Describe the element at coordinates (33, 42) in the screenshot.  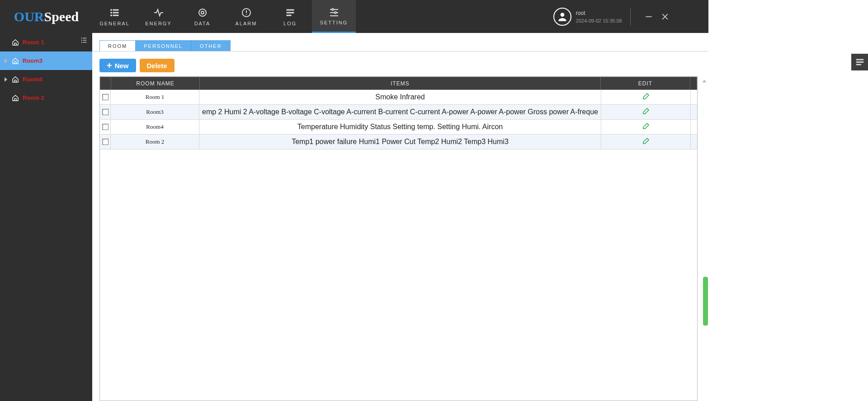
I see `sidebar-item-label: Room 1` at that location.